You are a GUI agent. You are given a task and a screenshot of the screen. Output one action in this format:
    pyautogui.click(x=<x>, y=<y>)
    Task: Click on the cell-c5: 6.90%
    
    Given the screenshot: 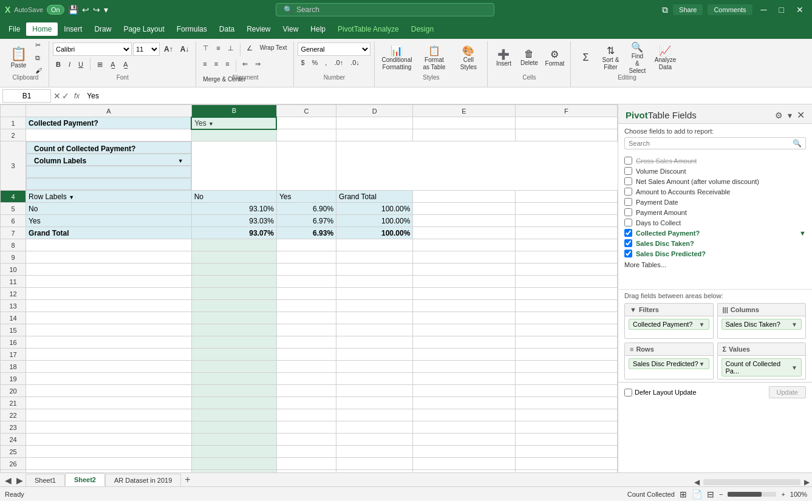 What is the action you would take?
    pyautogui.click(x=306, y=209)
    